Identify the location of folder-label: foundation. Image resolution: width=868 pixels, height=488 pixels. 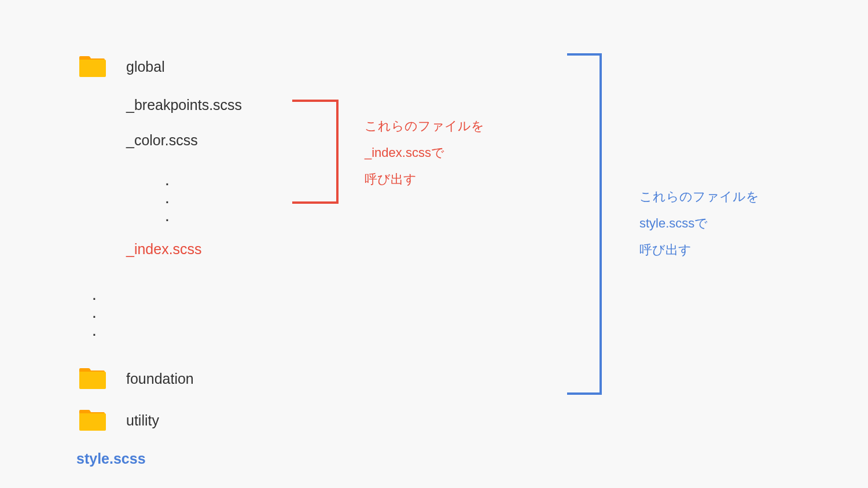
(160, 379).